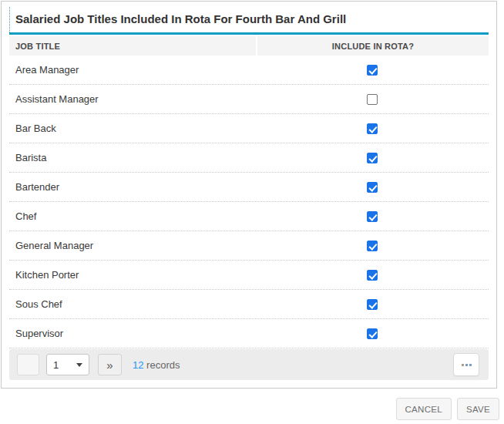  I want to click on table-row: Assistant Manager, so click(249, 99).